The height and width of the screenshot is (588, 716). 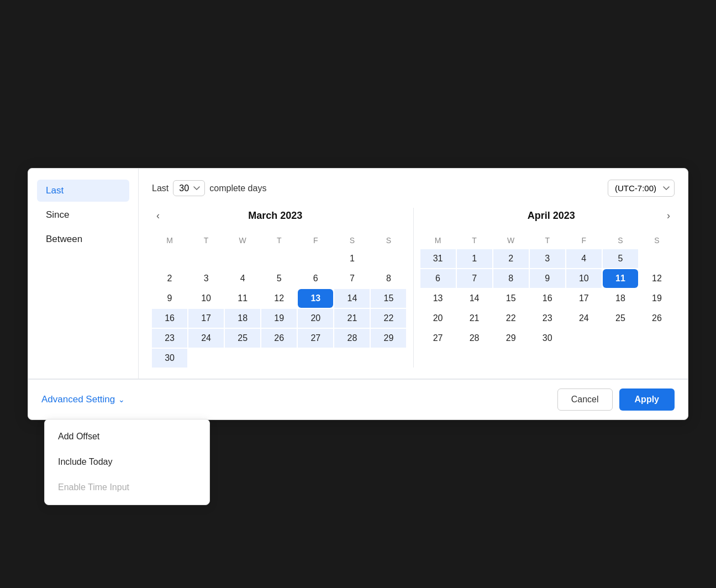 What do you see at coordinates (83, 215) in the screenshot?
I see `sidebar-item-since: Since` at bounding box center [83, 215].